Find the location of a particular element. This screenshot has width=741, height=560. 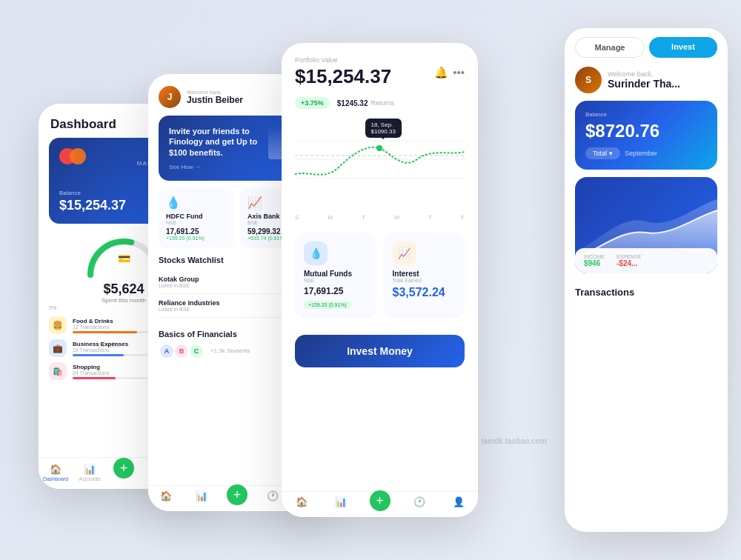

transactions-title: Transactions is located at coordinates (646, 292).